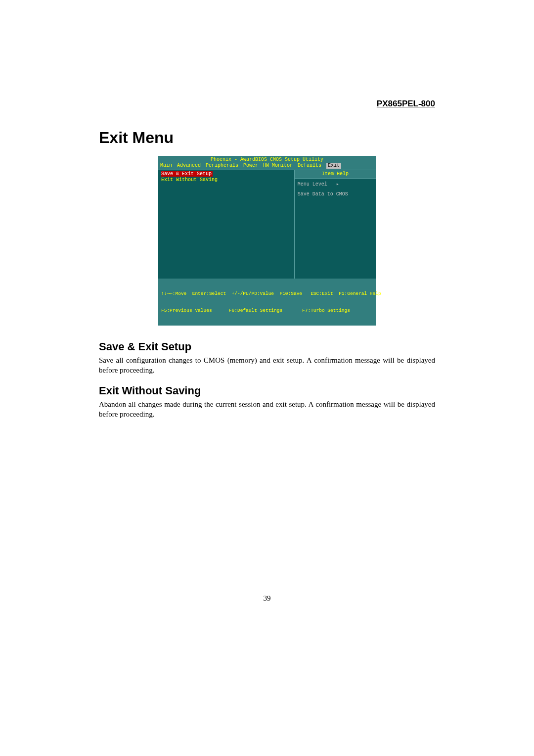 The width and height of the screenshot is (534, 756). What do you see at coordinates (267, 104) in the screenshot?
I see `product-name-header: PX865PEL-800` at bounding box center [267, 104].